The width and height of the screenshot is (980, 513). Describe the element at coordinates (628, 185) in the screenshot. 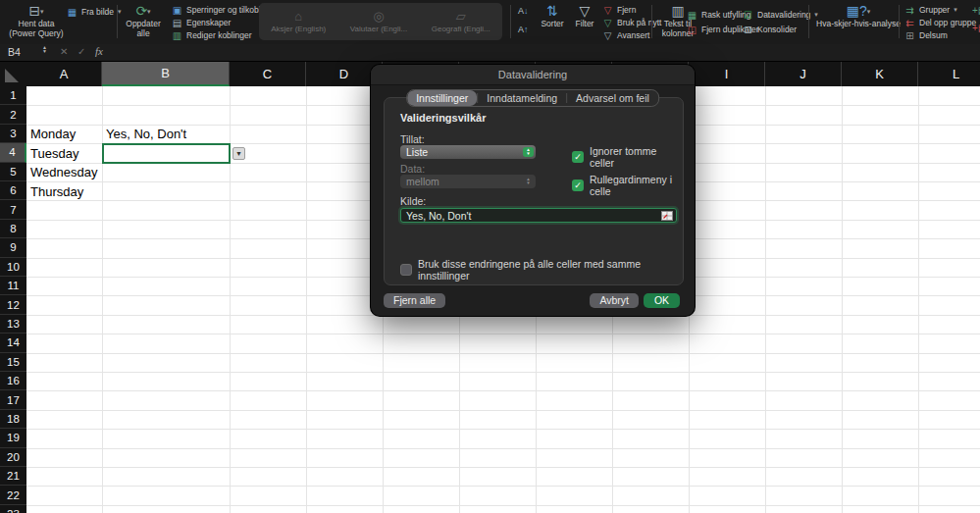

I see `in-cell-dropdown-checkbox: ✓ Rullegardinmeny i celle` at that location.